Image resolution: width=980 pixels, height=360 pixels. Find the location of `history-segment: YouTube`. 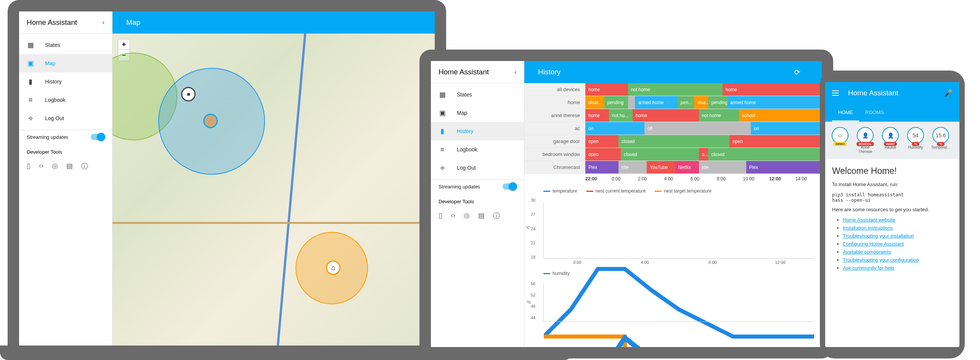

history-segment: YouTube is located at coordinates (661, 167).